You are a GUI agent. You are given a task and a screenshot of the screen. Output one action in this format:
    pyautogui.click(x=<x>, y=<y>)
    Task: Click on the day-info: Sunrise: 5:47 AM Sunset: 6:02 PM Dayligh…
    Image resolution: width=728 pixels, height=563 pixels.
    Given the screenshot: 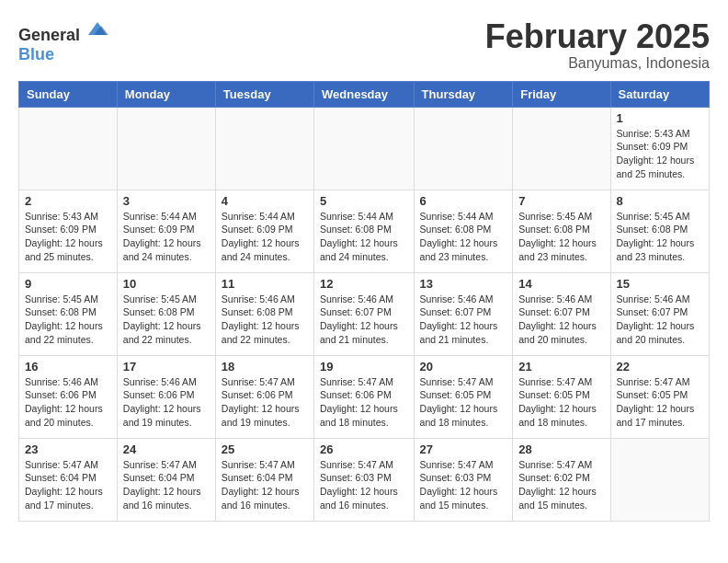 What is the action you would take?
    pyautogui.click(x=561, y=486)
    